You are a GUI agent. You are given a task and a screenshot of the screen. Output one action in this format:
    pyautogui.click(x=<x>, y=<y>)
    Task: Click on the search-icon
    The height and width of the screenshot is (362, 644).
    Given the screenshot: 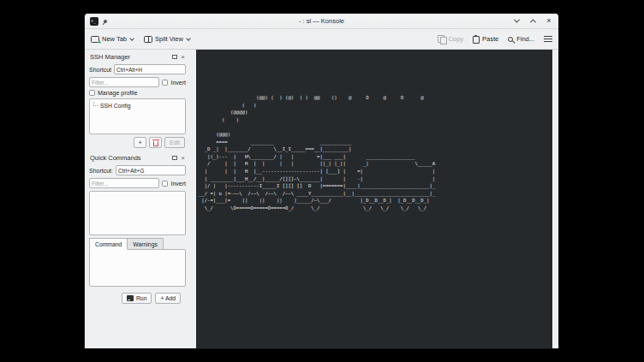 What is the action you would take?
    pyautogui.click(x=510, y=39)
    